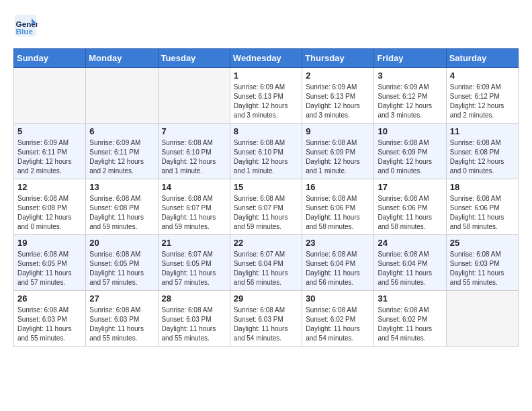 The image size is (532, 411). Describe the element at coordinates (25, 31) in the screenshot. I see `svg-text: Blue` at that location.